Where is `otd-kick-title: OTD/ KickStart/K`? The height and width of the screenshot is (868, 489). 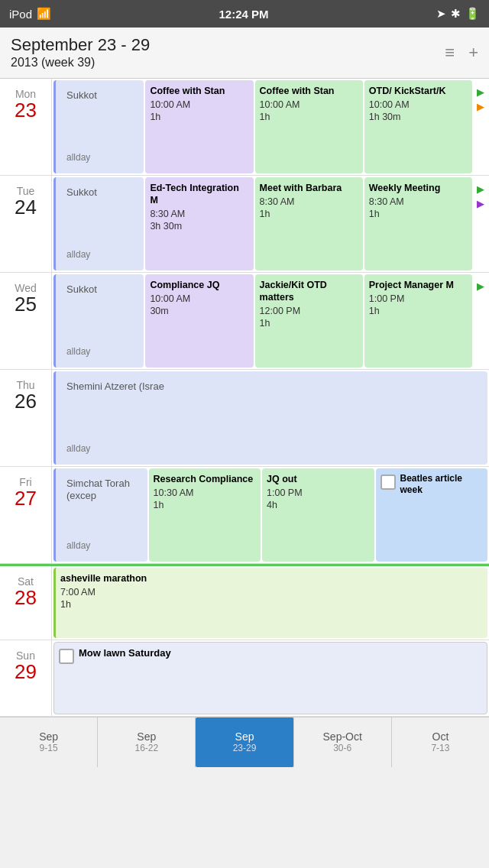 otd-kick-title: OTD/ KickStart/K is located at coordinates (419, 91).